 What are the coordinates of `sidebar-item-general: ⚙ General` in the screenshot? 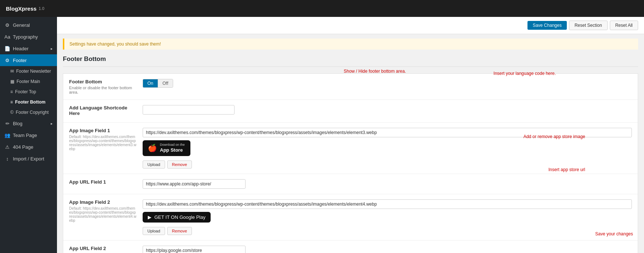 It's located at (29, 25).